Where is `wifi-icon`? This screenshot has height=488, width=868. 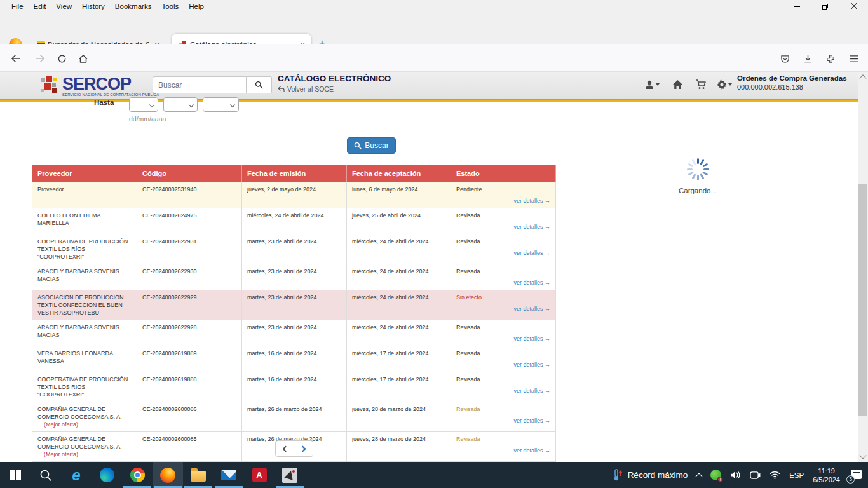 wifi-icon is located at coordinates (775, 475).